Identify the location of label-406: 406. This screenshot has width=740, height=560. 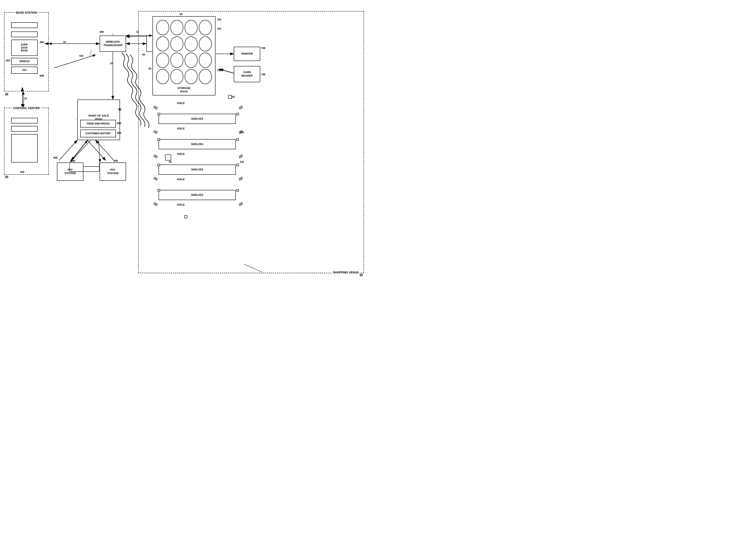
(42, 76).